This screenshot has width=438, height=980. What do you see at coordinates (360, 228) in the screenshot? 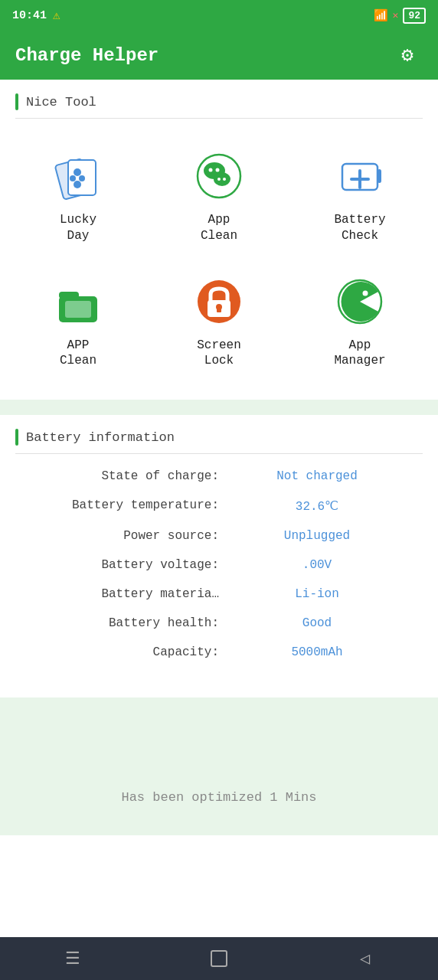
I see `battery-check-label: BatteryCheck` at bounding box center [360, 228].